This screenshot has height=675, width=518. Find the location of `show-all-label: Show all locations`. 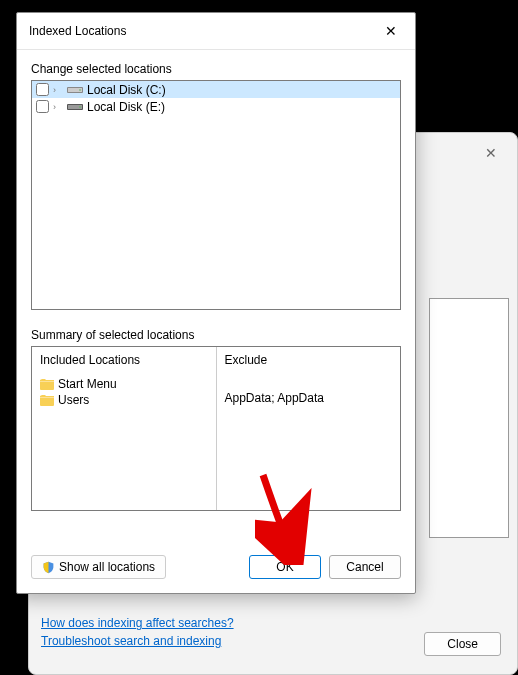

show-all-label: Show all locations is located at coordinates (107, 567).